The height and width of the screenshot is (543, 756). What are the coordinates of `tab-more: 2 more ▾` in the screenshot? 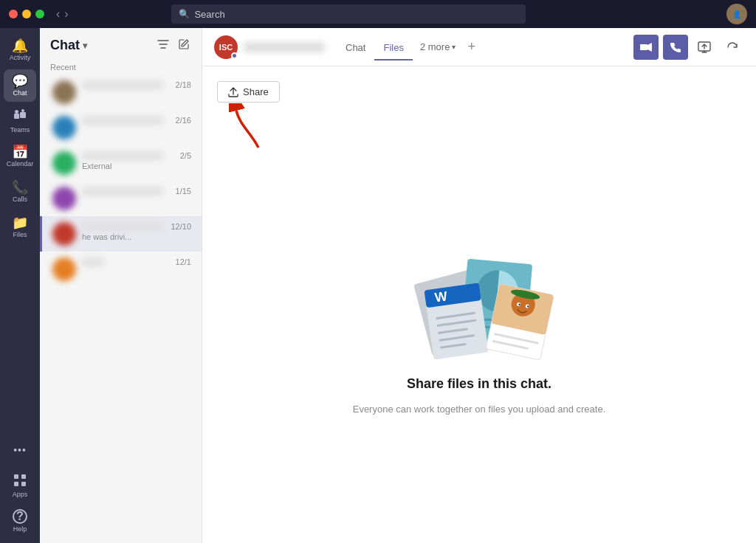 It's located at (438, 47).